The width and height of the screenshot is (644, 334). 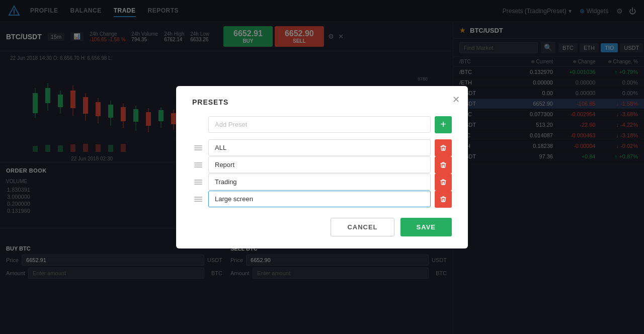 I want to click on modal-title: PRESETS, so click(x=322, y=102).